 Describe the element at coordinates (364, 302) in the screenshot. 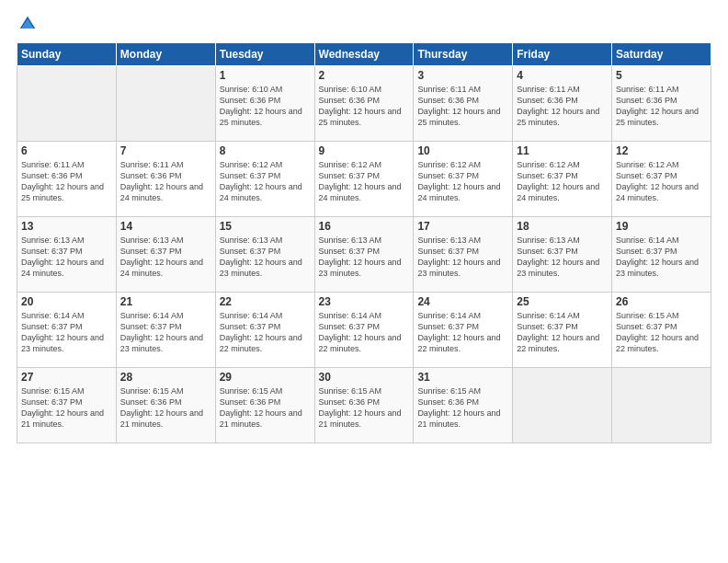

I see `day-number: 23` at that location.